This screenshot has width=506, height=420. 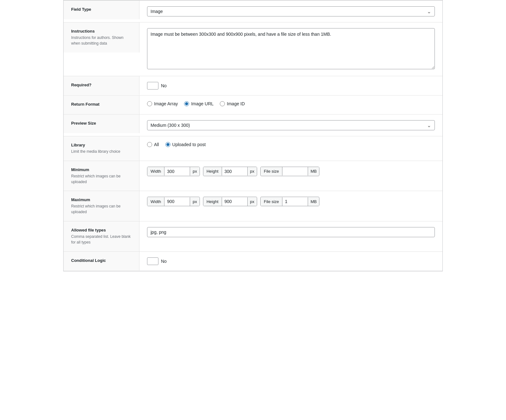 What do you see at coordinates (153, 145) in the screenshot?
I see `library-all-item: All` at bounding box center [153, 145].